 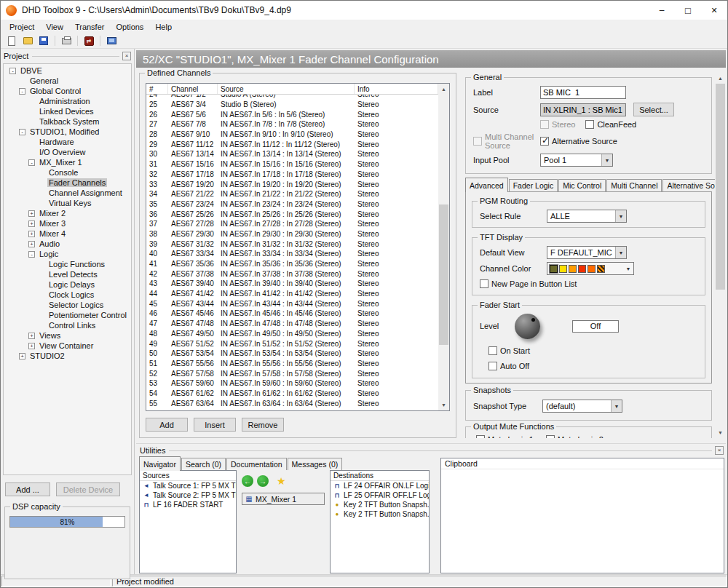 What do you see at coordinates (380, 495) in the screenshot?
I see `list-item: LF 25 OFFAIR OFF.LF Log...` at bounding box center [380, 495].